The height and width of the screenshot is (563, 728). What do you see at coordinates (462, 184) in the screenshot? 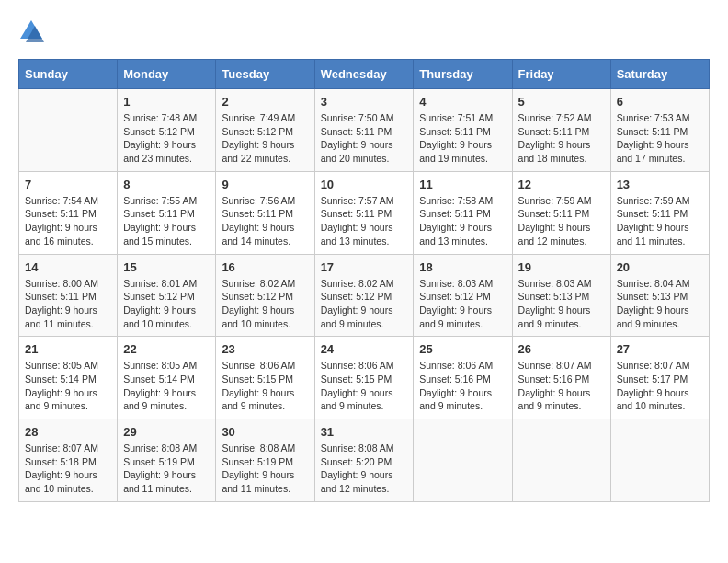
I see `day-number: 11` at bounding box center [462, 184].